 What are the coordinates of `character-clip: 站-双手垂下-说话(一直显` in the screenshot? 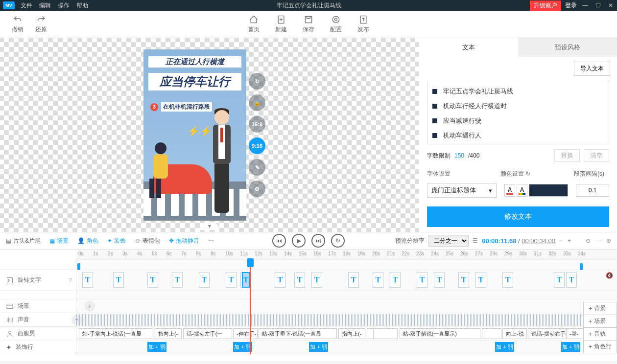 It's located at (298, 334).